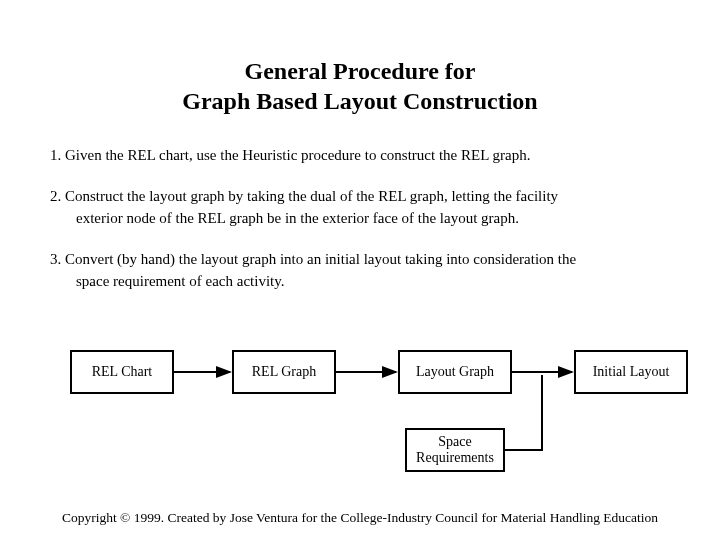 The image size is (720, 540). What do you see at coordinates (284, 372) in the screenshot?
I see `box-rel-graph: REL Graph` at bounding box center [284, 372].